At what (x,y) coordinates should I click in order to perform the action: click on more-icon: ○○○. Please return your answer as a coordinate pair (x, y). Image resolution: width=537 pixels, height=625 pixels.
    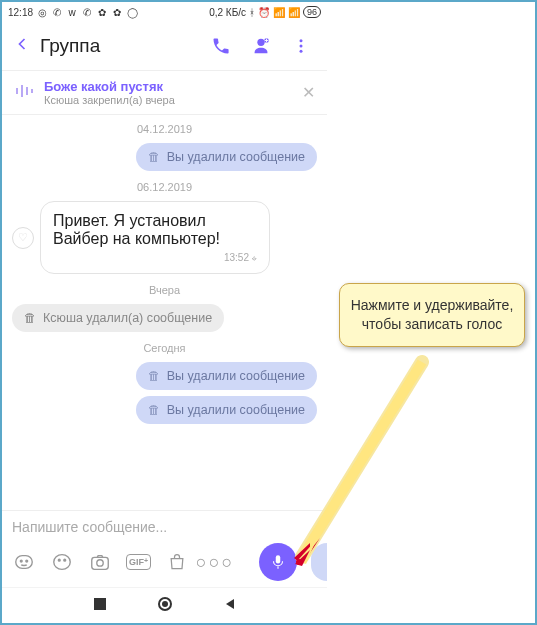
    Looking at the image, I should click on (215, 562).